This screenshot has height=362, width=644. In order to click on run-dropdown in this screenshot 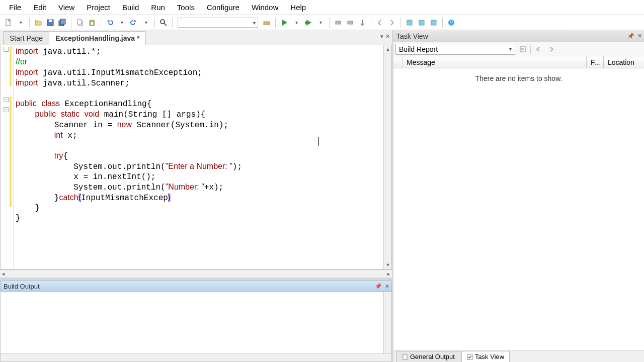, I will do `click(296, 23)`.